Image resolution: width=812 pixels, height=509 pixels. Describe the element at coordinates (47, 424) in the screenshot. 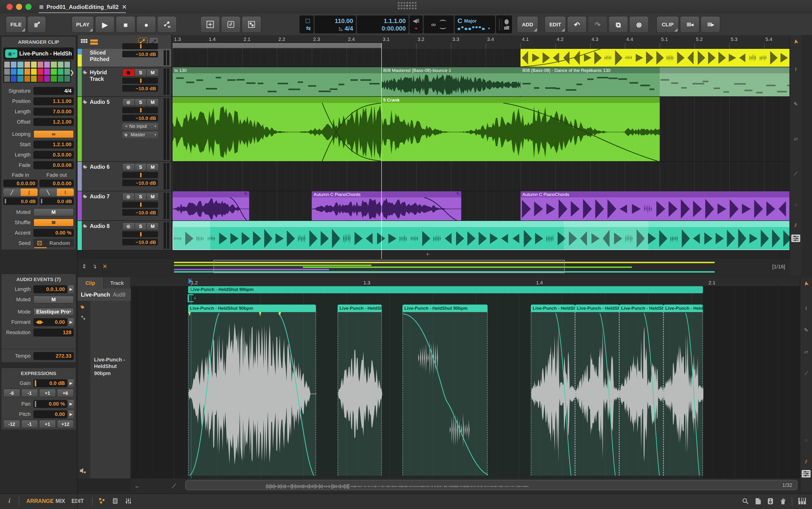

I see `pitch-step-button: +1` at that location.